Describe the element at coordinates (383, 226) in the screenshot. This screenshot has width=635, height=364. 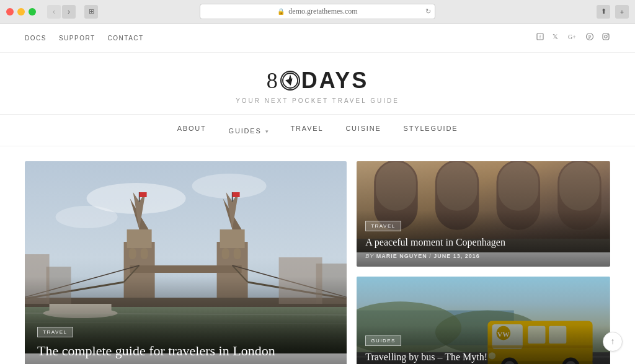
I see `side-post-tag-0: TRAVEL` at that location.